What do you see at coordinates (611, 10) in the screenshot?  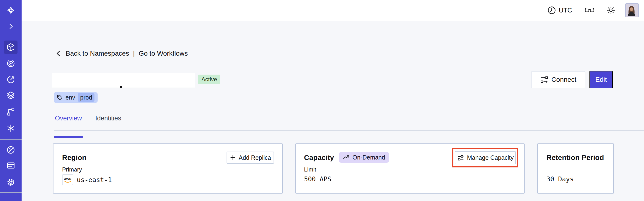 I see `theme-toggle-button` at bounding box center [611, 10].